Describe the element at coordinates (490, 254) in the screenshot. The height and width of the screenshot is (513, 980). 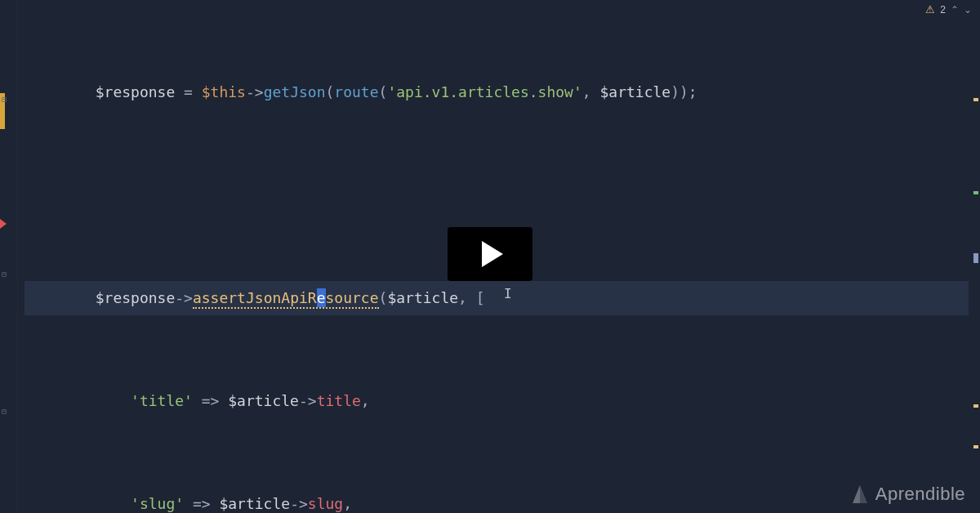
I see `play-button` at that location.